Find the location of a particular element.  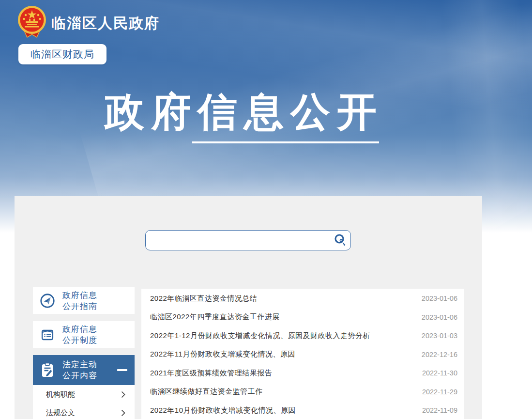

article-date: 2023-01-03 is located at coordinates (440, 336).